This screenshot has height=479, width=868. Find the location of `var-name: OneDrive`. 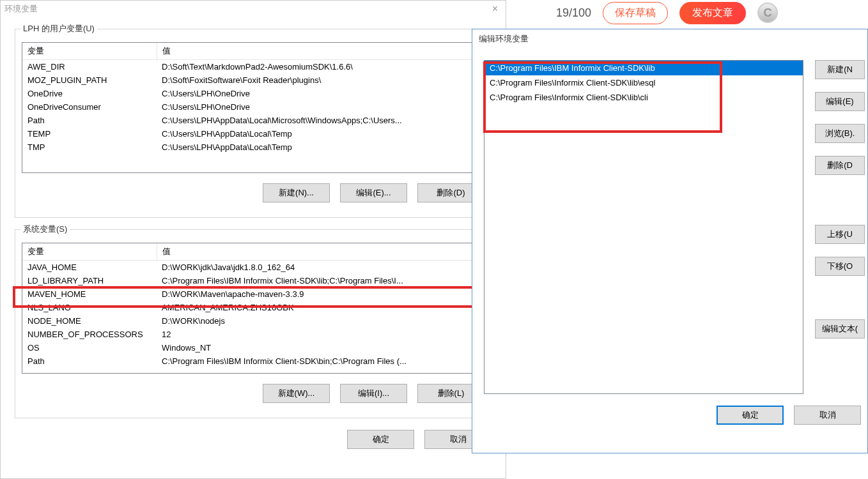

var-name: OneDrive is located at coordinates (89, 93).